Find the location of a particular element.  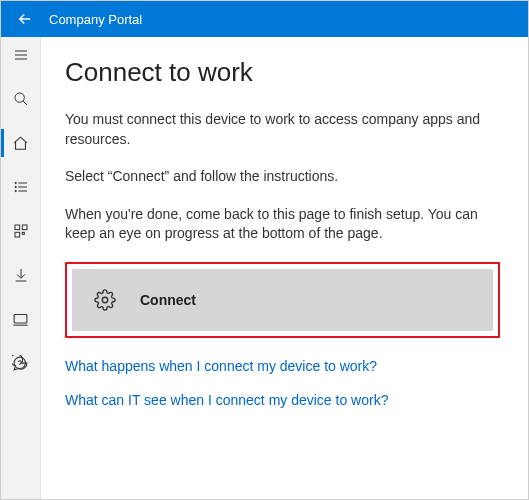

titlebar: Company Portal is located at coordinates (264, 19).